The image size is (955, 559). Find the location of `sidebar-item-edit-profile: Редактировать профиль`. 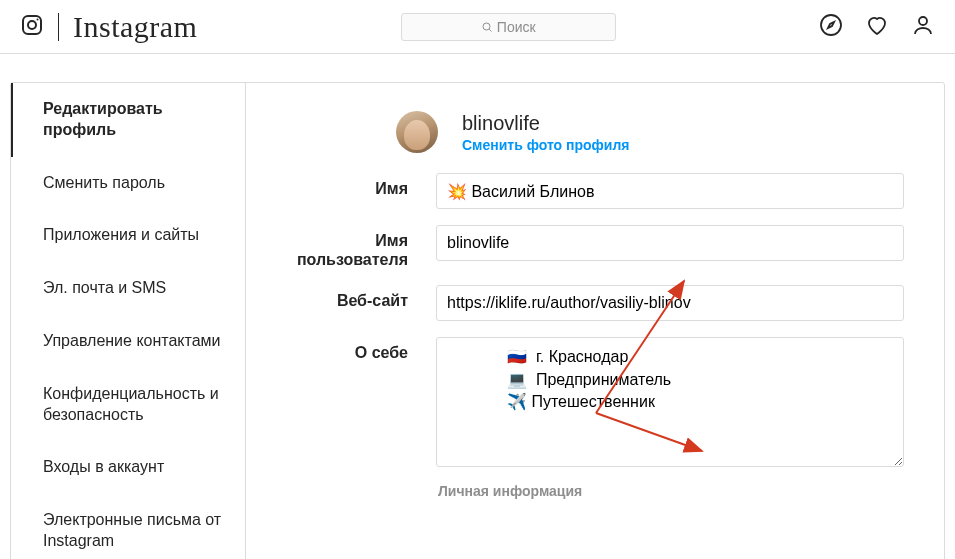

sidebar-item-edit-profile: Редактировать профиль is located at coordinates (128, 120).